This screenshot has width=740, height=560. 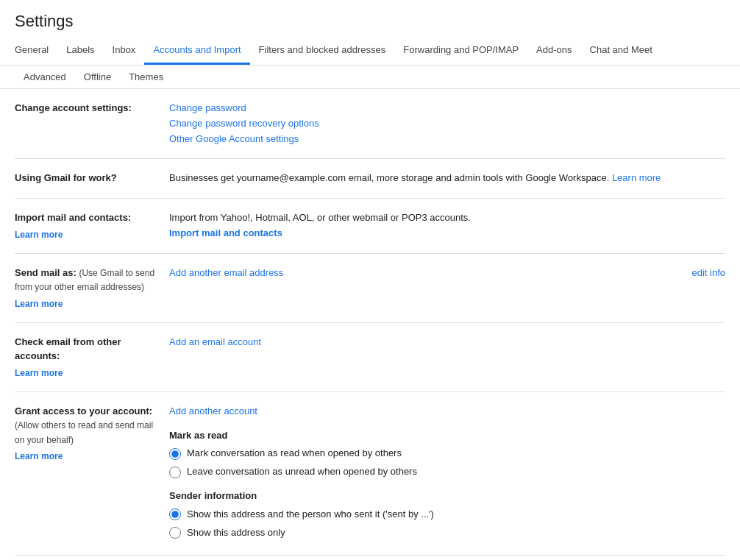 I want to click on send-mail-row: Send mail as: (Use Gmail to send from yo…, so click(x=370, y=288).